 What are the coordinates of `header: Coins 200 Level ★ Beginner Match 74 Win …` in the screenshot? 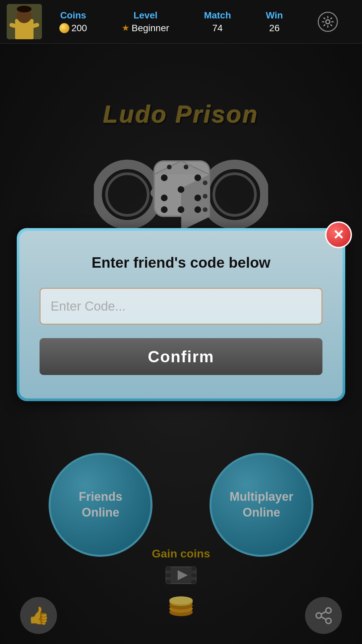 It's located at (181, 22).